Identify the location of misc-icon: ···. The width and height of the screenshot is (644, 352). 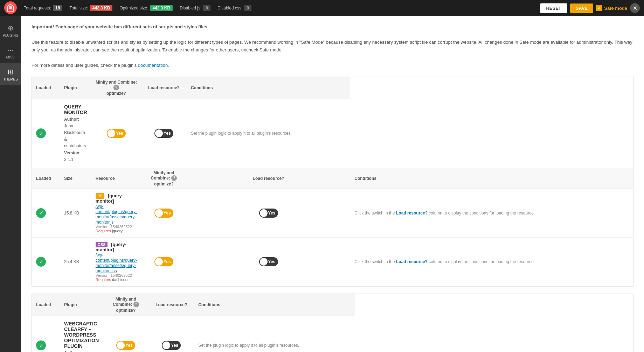
(11, 50).